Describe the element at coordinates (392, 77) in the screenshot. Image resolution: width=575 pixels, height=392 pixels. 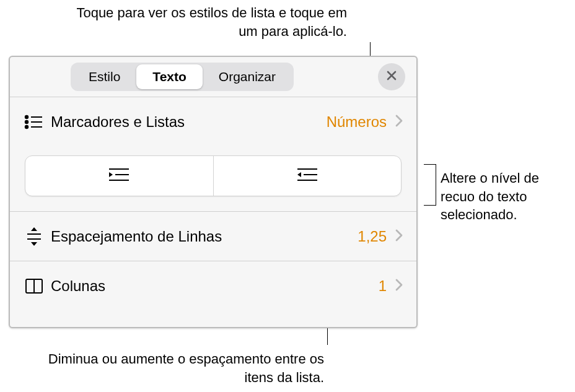
I see `close-icon` at that location.